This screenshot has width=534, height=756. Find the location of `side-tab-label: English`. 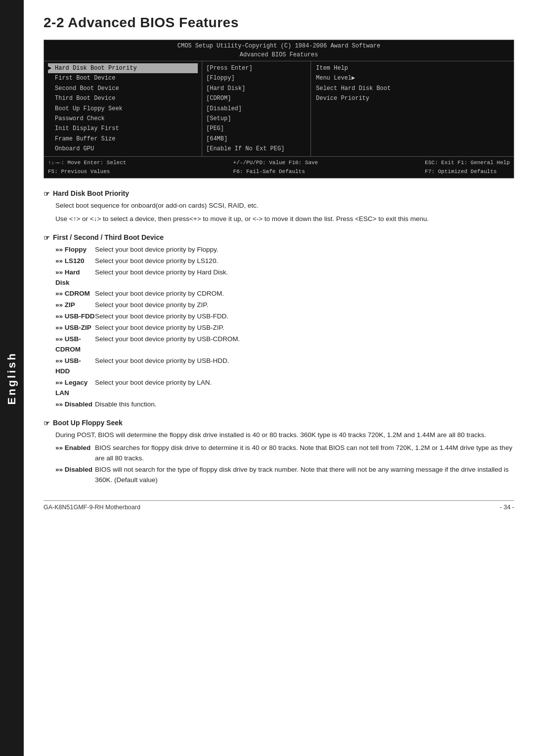

side-tab-label: English is located at coordinates (12, 378).